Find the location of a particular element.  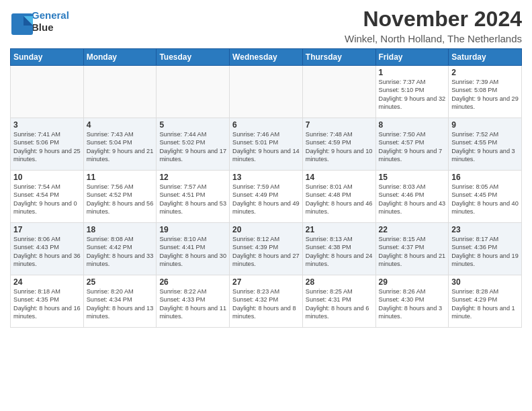

table-row: 24Sunrise: 8:18 AM Sunset: 4:35 PM Dayli… is located at coordinates (47, 302).